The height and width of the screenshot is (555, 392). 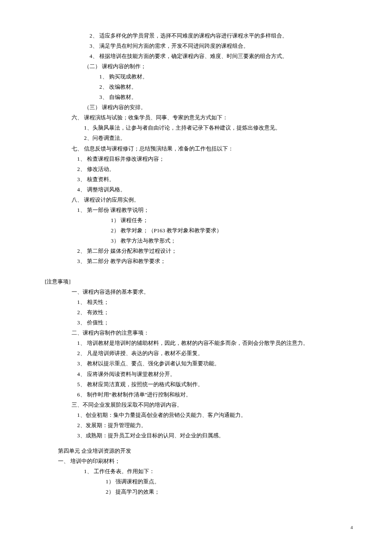 I want to click on text-line: 2、 改编教材。, so click(x=196, y=87).